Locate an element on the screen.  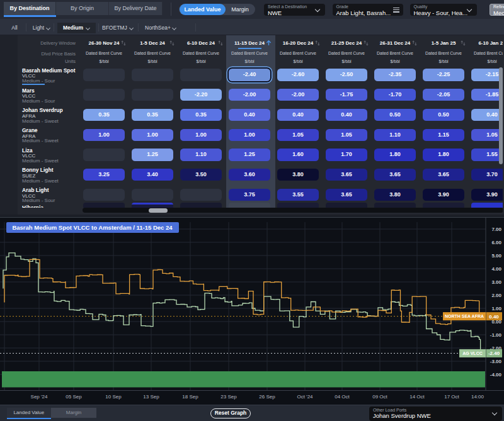
svg-text: Sep '24 is located at coordinates (39, 396).